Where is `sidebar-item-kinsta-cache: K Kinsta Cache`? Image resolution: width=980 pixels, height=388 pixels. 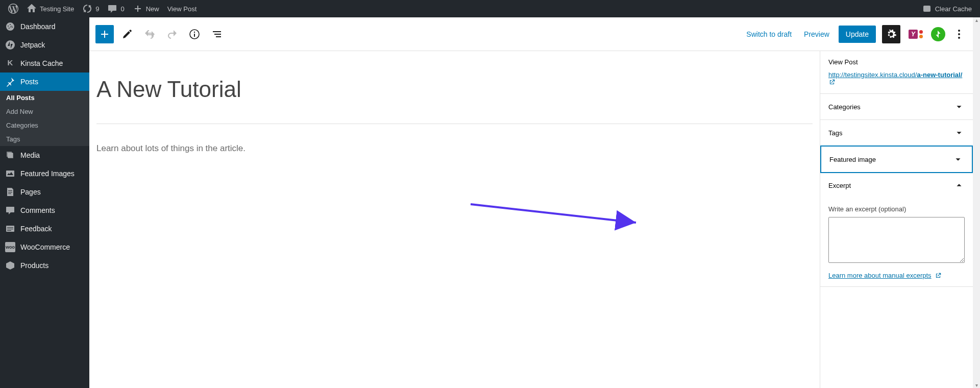
sidebar-item-kinsta-cache: K Kinsta Cache is located at coordinates (45, 63).